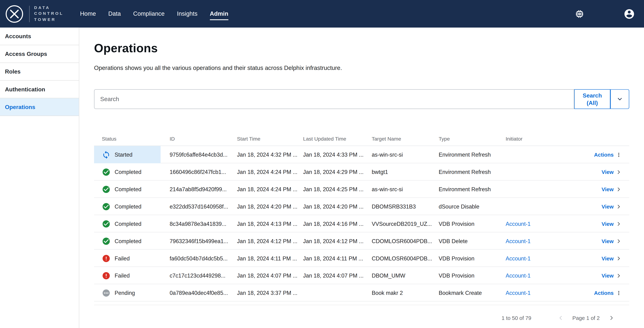  Describe the element at coordinates (88, 14) in the screenshot. I see `nav-item-home: Home` at that location.